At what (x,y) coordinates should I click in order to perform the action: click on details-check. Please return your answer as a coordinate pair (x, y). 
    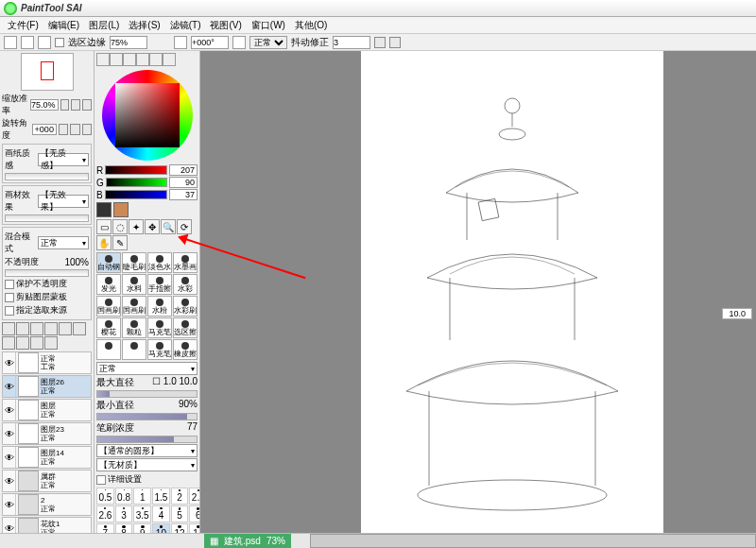
    Looking at the image, I should click on (101, 480).